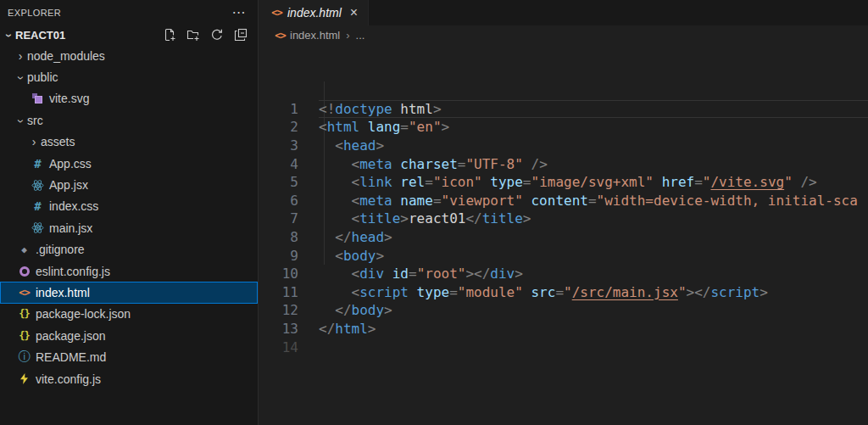 This screenshot has width=868, height=425. Describe the element at coordinates (37, 98) in the screenshot. I see `image-file-icon` at that location.